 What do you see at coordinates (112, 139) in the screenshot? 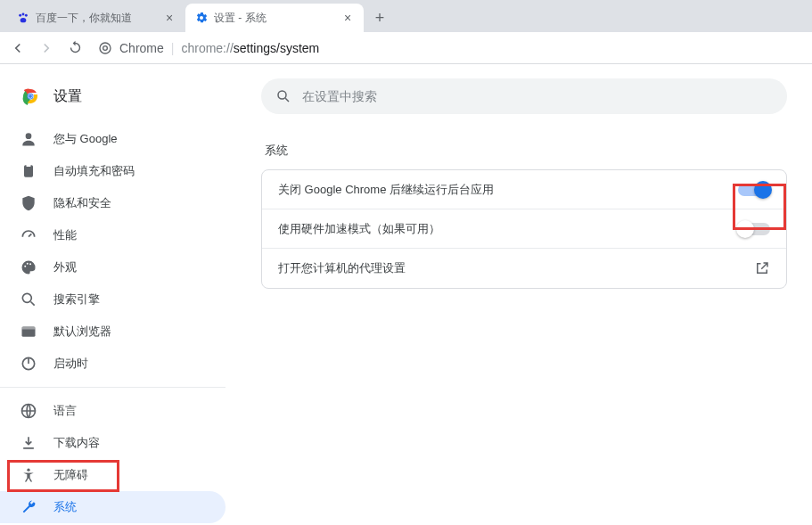
I see `sidebar-item-you-and-google: 您与 Google` at bounding box center [112, 139].